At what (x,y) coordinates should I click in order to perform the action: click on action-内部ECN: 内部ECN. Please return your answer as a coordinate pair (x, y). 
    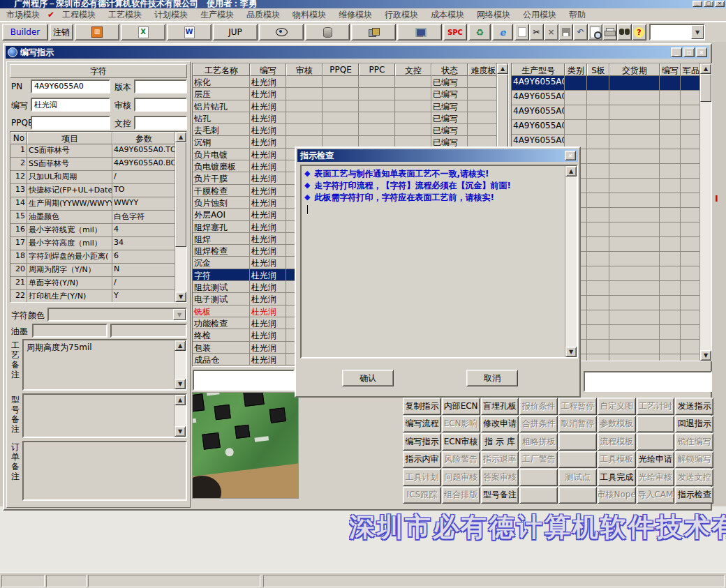
    Looking at the image, I should click on (461, 406).